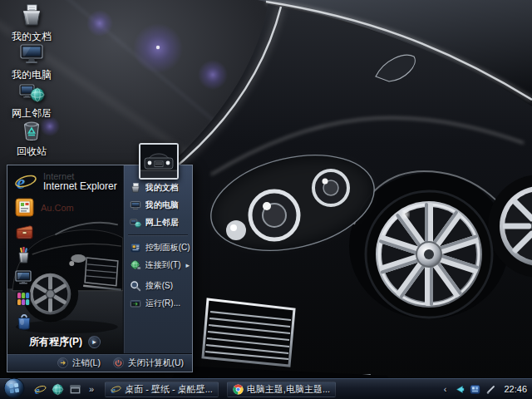  I want to click on menu-item-label: 运行(R)..., so click(163, 303).